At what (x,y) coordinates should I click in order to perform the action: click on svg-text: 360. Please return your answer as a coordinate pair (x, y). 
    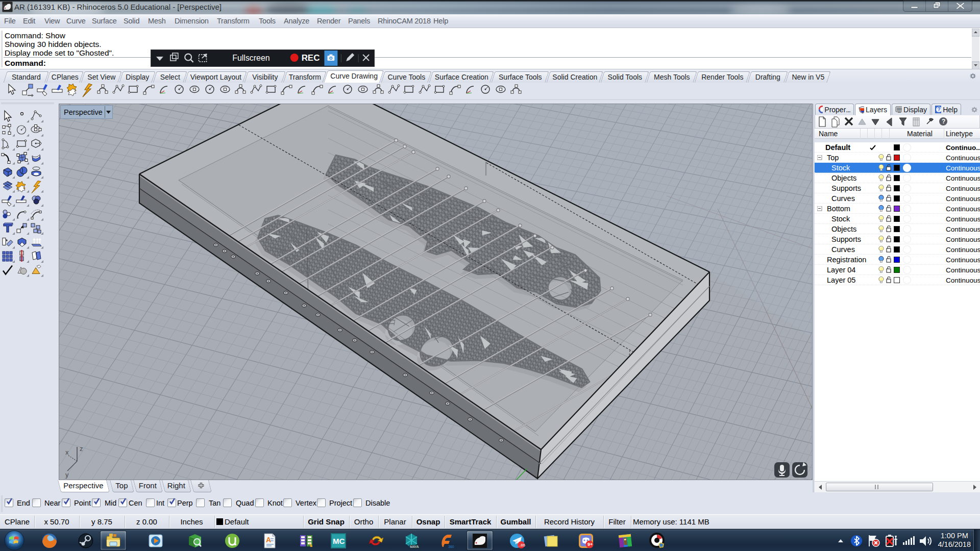
    Looking at the image, I should click on (451, 547).